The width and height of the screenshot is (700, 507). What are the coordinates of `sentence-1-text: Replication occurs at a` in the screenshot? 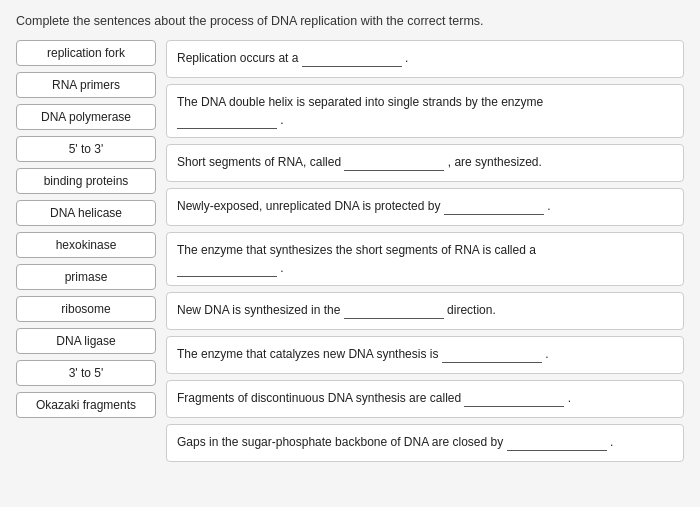 It's located at (238, 58).